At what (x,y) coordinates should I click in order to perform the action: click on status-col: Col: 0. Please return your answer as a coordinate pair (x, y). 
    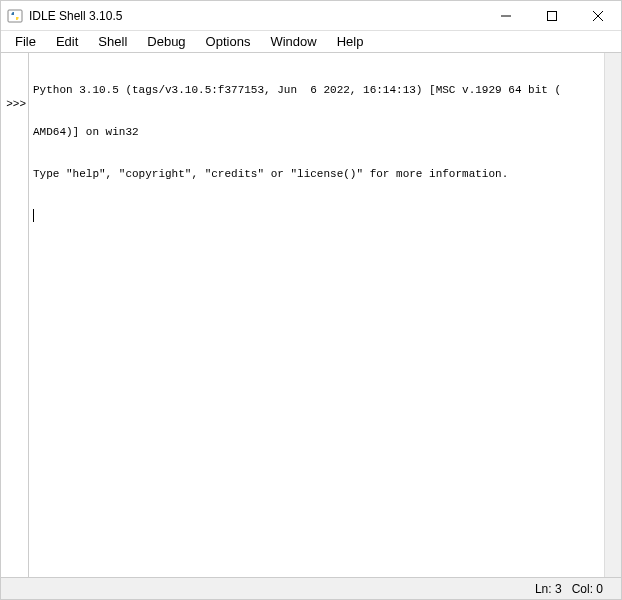
    Looking at the image, I should click on (588, 589).